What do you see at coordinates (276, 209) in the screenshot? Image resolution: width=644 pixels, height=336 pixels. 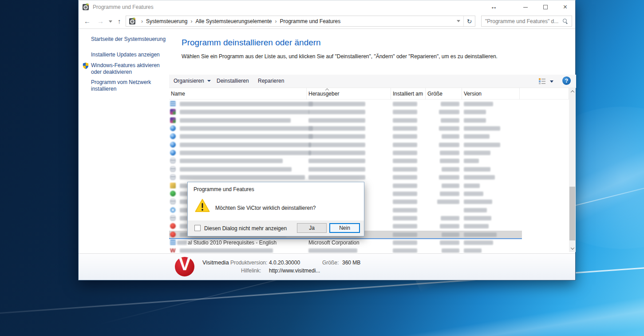 I see `uninstall-confirm-dialog: Programme und Features Möchten Sie ViCto…` at bounding box center [276, 209].